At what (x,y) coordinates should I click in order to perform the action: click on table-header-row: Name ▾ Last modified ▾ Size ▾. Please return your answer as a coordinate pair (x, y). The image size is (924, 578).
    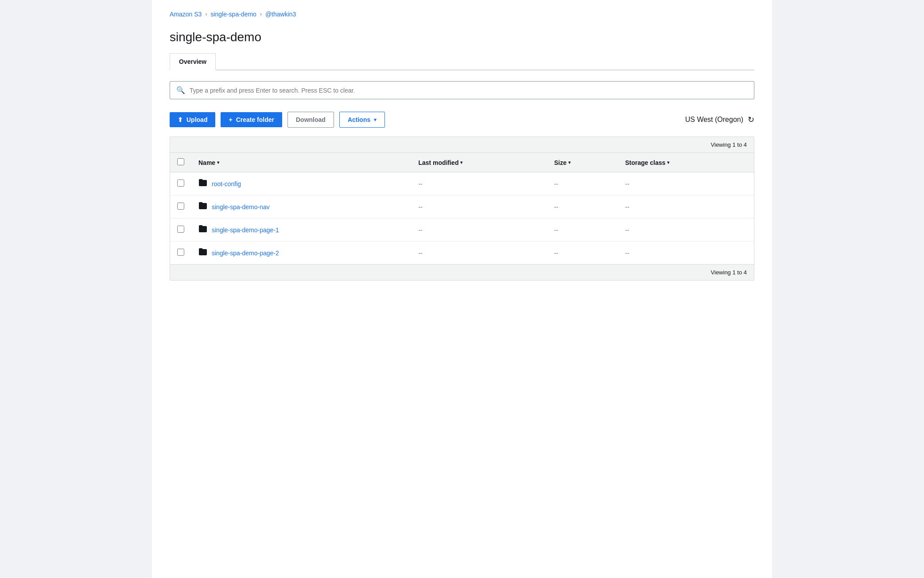
    Looking at the image, I should click on (462, 163).